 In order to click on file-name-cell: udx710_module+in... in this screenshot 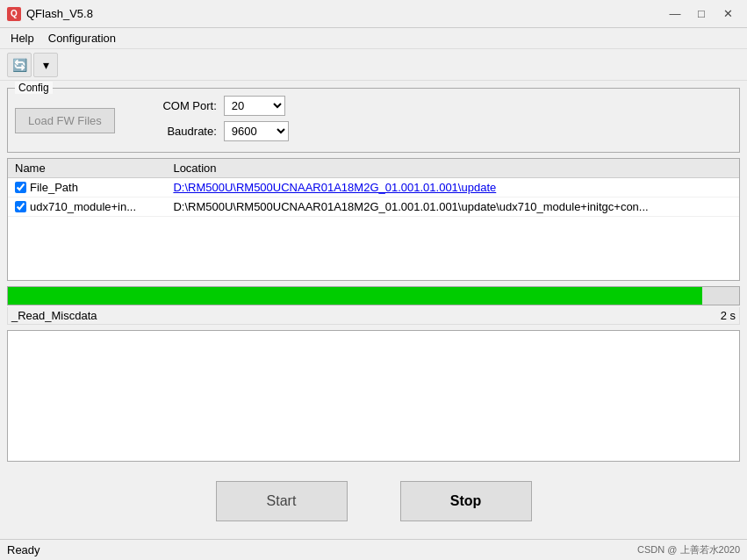, I will do `click(87, 207)`.